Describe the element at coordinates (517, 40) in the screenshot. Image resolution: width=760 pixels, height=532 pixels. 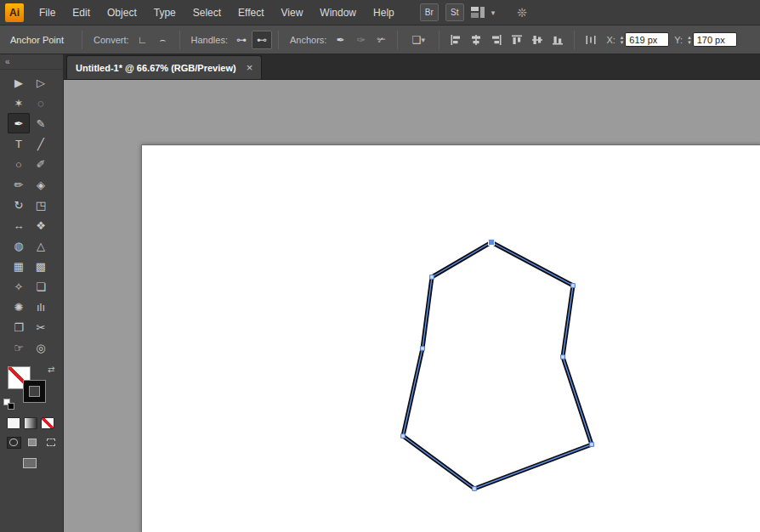
I see `align-top-button` at that location.